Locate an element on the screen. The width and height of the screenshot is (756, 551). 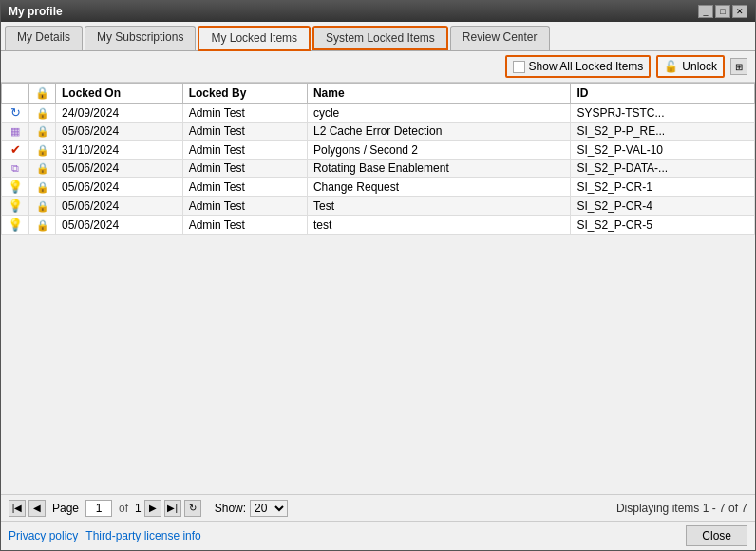
toolbar-extra-button: ⊞ is located at coordinates (739, 66).